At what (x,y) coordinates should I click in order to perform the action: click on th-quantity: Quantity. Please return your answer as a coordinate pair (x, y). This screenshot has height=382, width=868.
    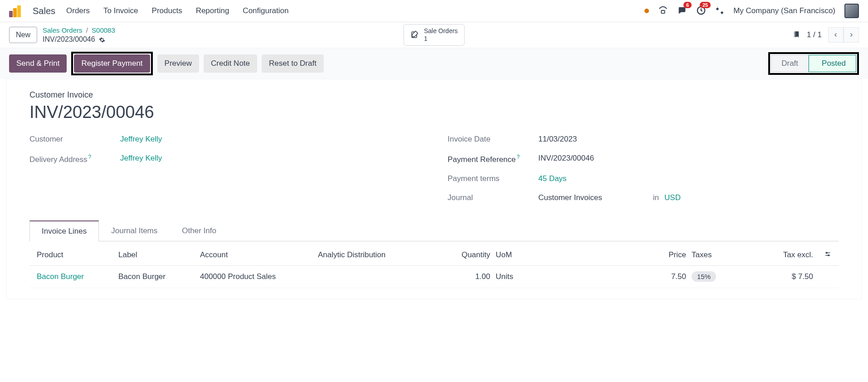
    Looking at the image, I should click on (463, 255).